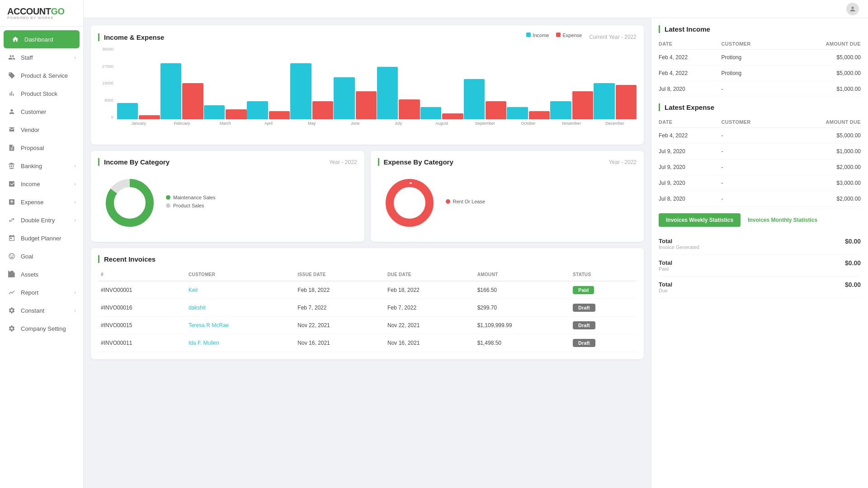 This screenshot has width=868, height=488. Describe the element at coordinates (42, 220) in the screenshot. I see `sidebar-item-double-entry: Double Entry ›` at that location.